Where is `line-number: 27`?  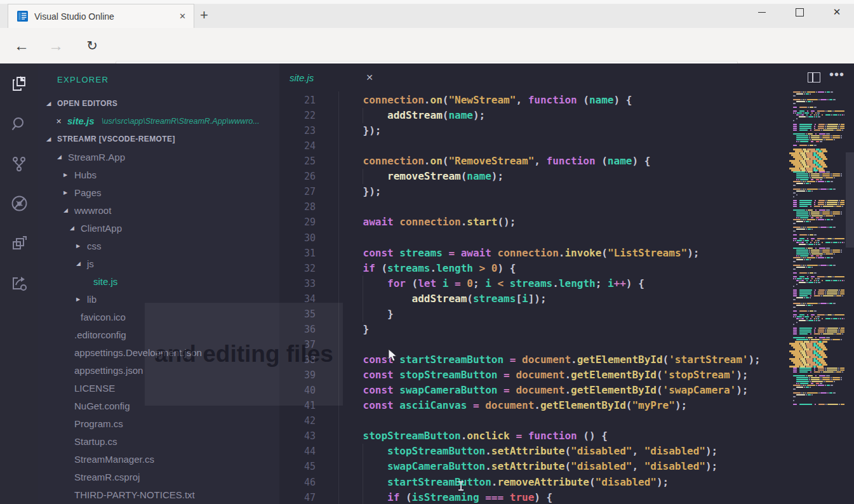 line-number: 27 is located at coordinates (297, 192).